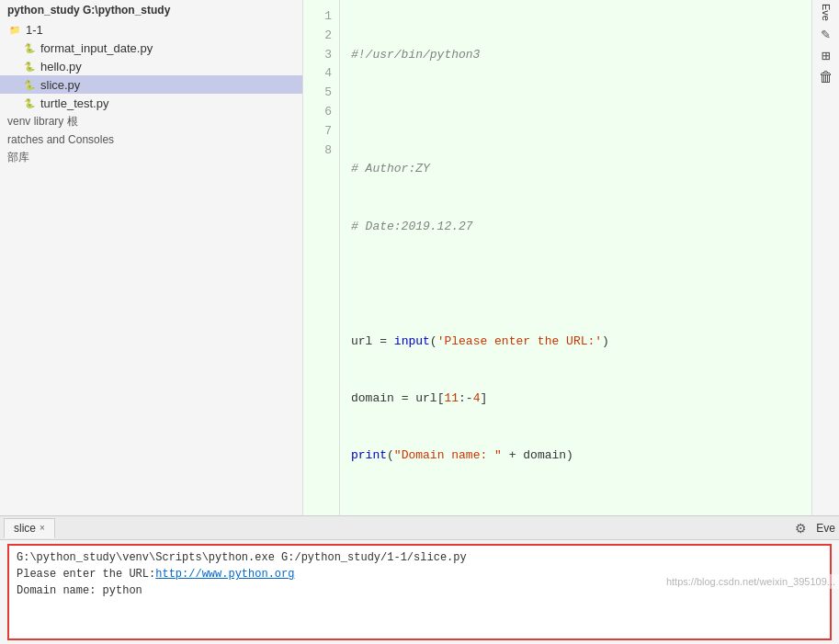  Describe the element at coordinates (813, 528) in the screenshot. I see `toolbar-right: ⚙ Eve` at that location.